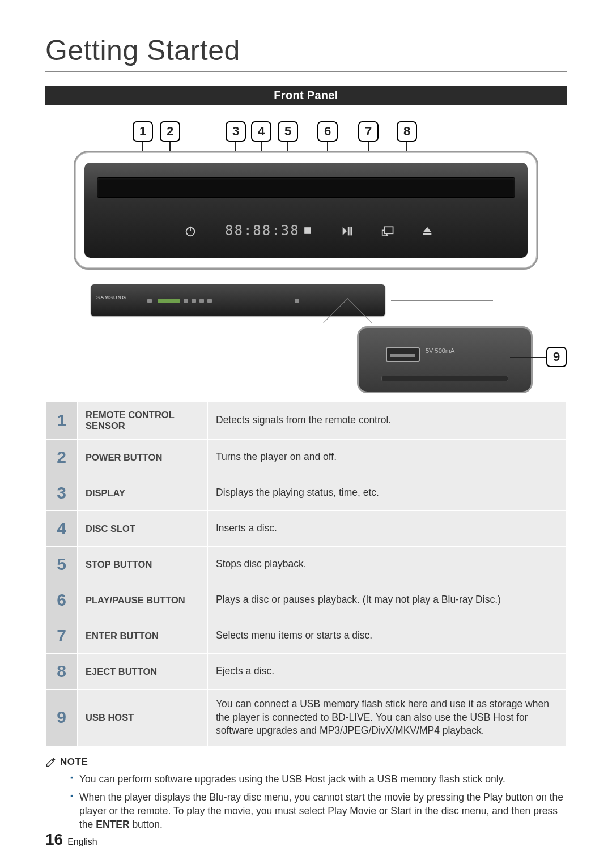 The height and width of the screenshot is (868, 612). I want to click on callout-8: 8, so click(407, 131).